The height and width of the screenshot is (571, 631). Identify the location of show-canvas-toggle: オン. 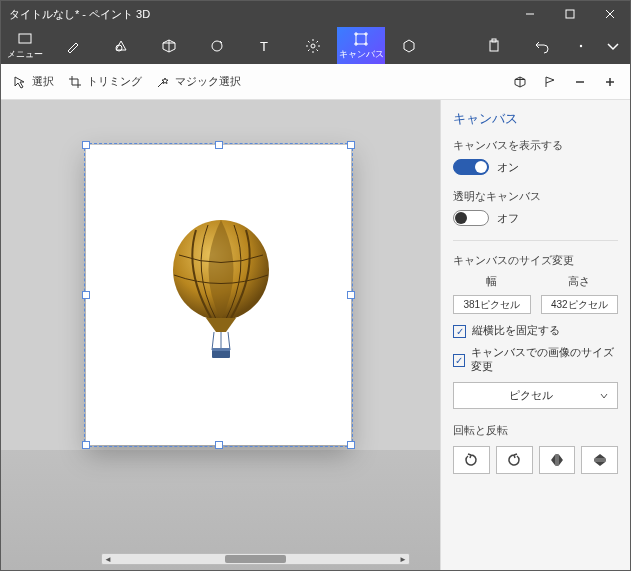
(536, 167).